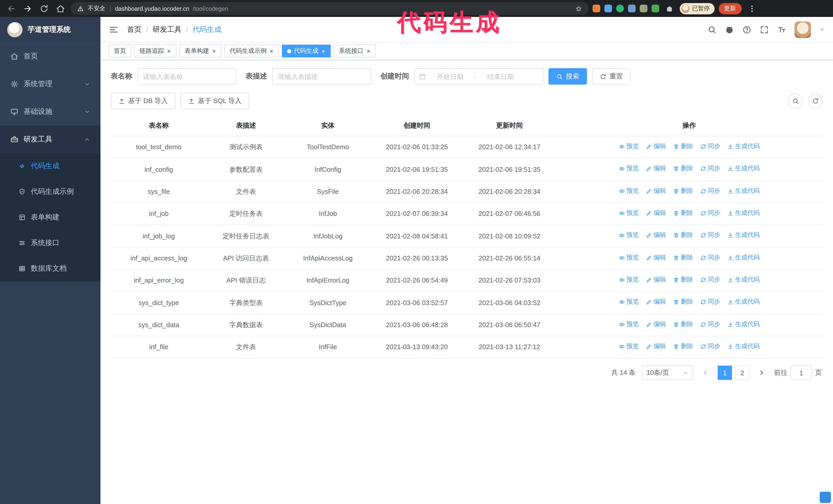 Image resolution: width=833 pixels, height=504 pixels. Describe the element at coordinates (143, 101) in the screenshot. I see `import-db-button: 基于 DB 导入` at that location.